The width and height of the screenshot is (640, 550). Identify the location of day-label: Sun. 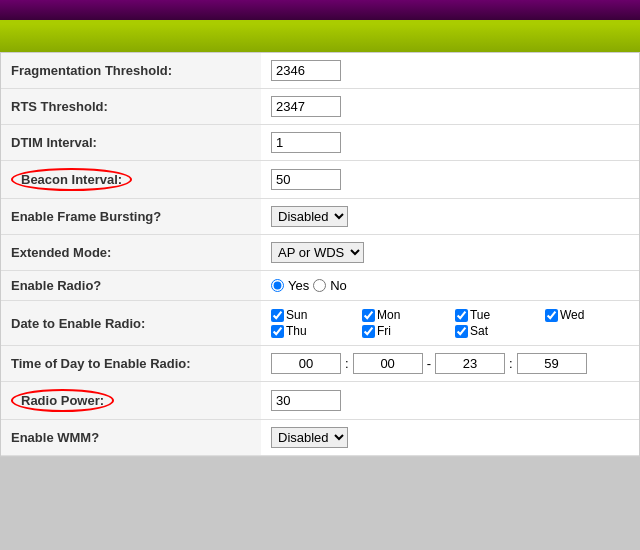
(296, 315).